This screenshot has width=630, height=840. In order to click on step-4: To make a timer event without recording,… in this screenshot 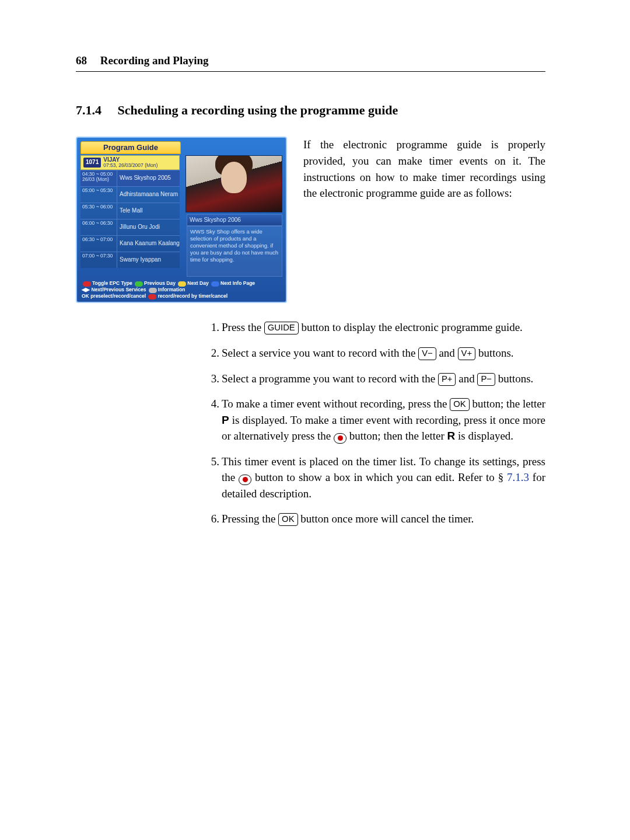, I will do `click(384, 420)`.